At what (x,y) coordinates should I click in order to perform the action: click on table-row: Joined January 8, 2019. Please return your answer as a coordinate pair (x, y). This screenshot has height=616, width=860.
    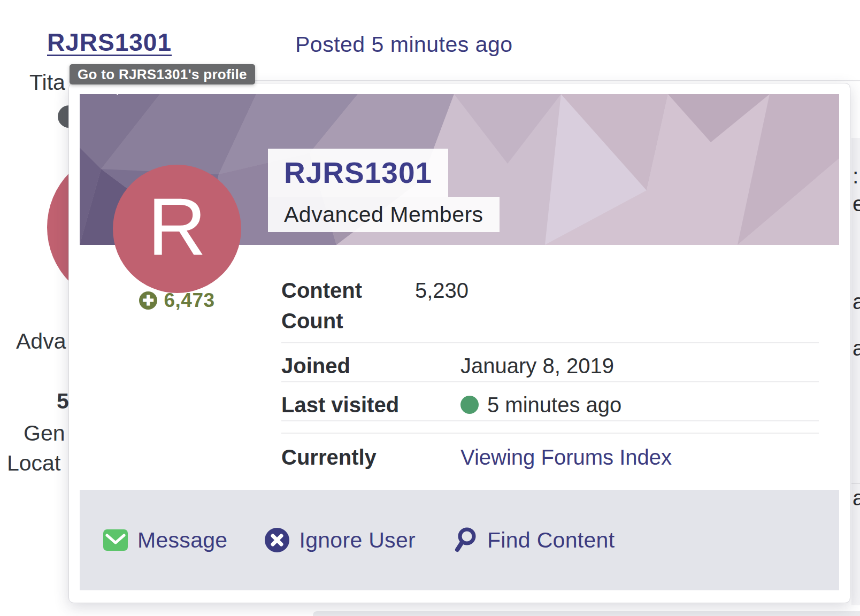
    Looking at the image, I should click on (550, 363).